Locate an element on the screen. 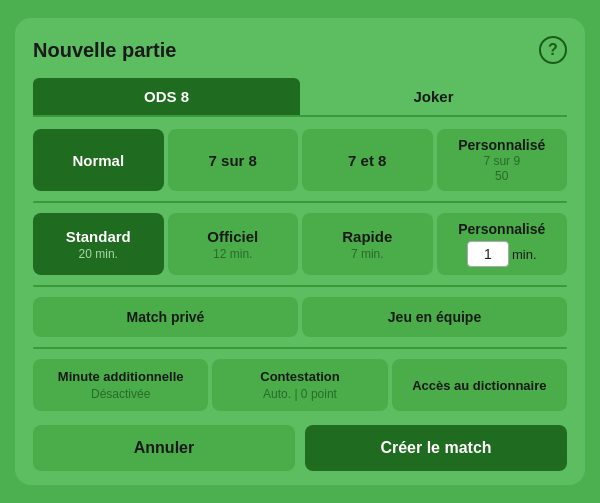 This screenshot has width=600, height=503. time-custom-input is located at coordinates (488, 254).